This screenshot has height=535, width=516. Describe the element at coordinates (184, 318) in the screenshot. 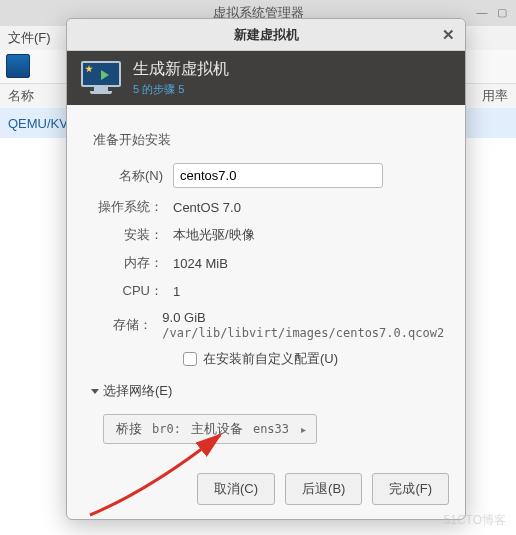

I see `storage-size: 9.0 GiB` at that location.